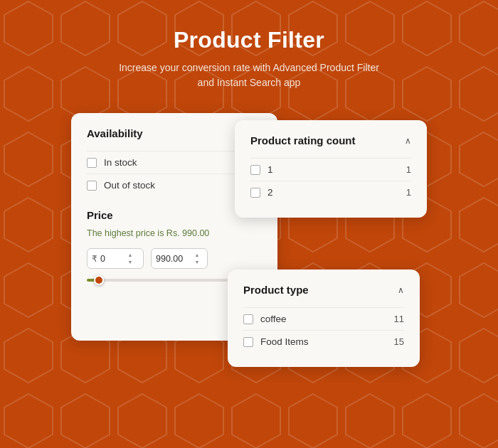 The width and height of the screenshot is (498, 448). What do you see at coordinates (174, 233) in the screenshot?
I see `price-highest-note: The highest price is Rs. 990.00` at bounding box center [174, 233].